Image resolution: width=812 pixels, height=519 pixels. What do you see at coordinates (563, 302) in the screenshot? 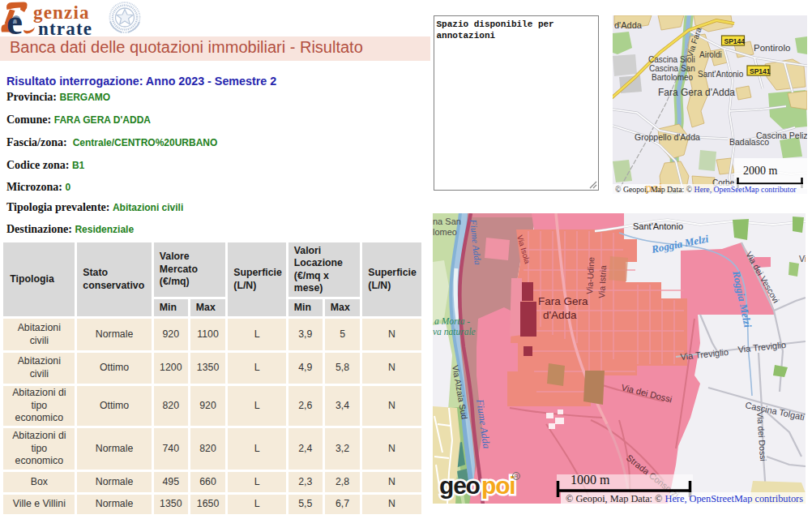
I see `svg-text: Fara Gera` at bounding box center [563, 302].